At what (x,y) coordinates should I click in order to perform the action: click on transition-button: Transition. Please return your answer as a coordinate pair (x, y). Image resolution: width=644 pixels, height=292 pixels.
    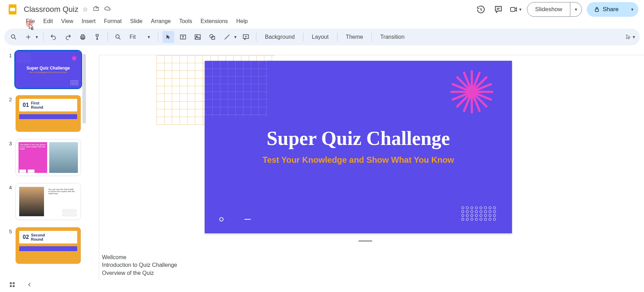
    Looking at the image, I should click on (393, 37).